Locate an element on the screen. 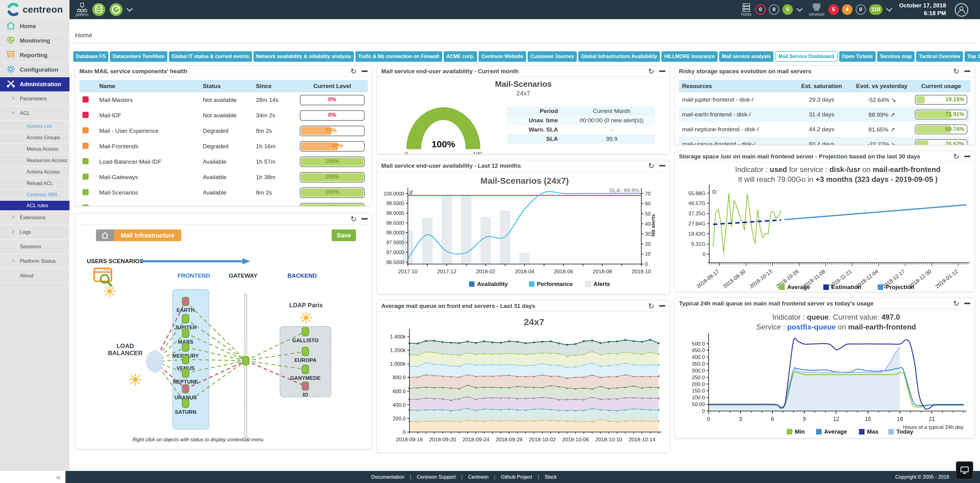 This screenshot has width=980, height=483. sidebar-item-actions-access: Actions Access is located at coordinates (35, 172).